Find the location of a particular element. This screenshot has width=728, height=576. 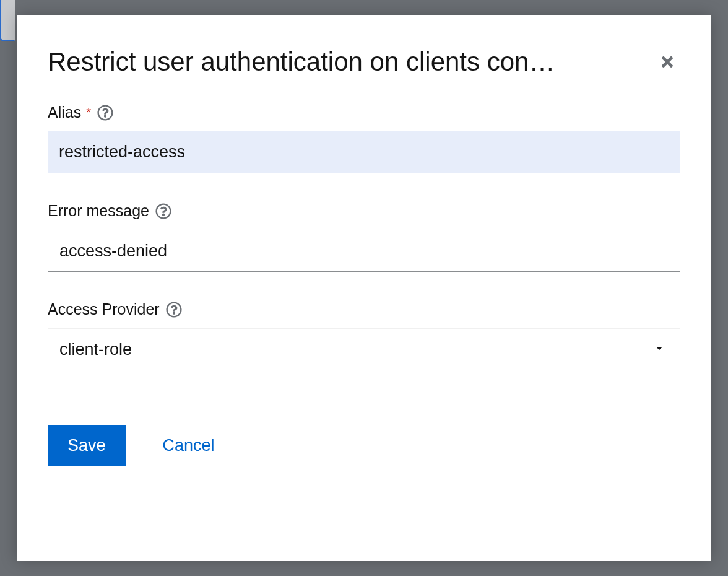

error-message-label: Error message is located at coordinates (98, 211).